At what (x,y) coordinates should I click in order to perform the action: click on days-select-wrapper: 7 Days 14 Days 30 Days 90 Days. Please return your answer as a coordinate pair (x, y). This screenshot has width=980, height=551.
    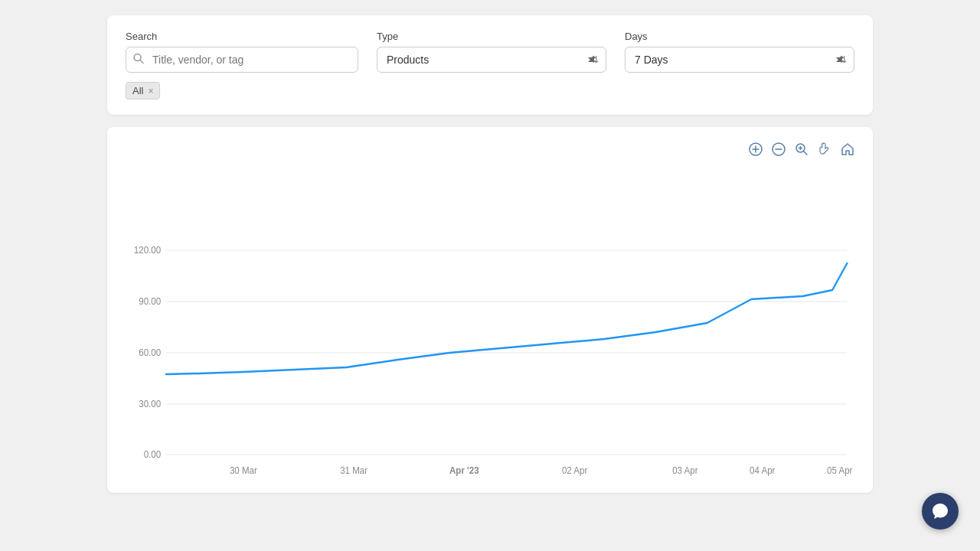
    Looking at the image, I should click on (740, 60).